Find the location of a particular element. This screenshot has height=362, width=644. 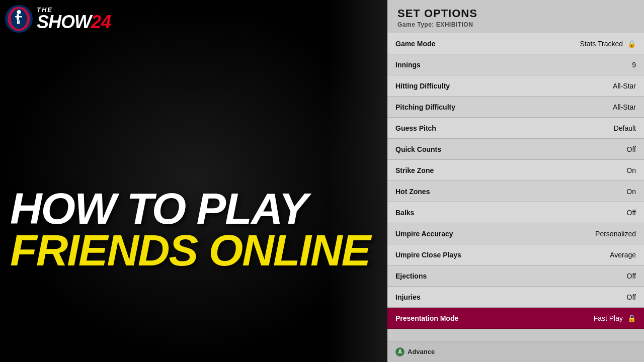

option-label: Umpire Close Plays is located at coordinates (429, 255).